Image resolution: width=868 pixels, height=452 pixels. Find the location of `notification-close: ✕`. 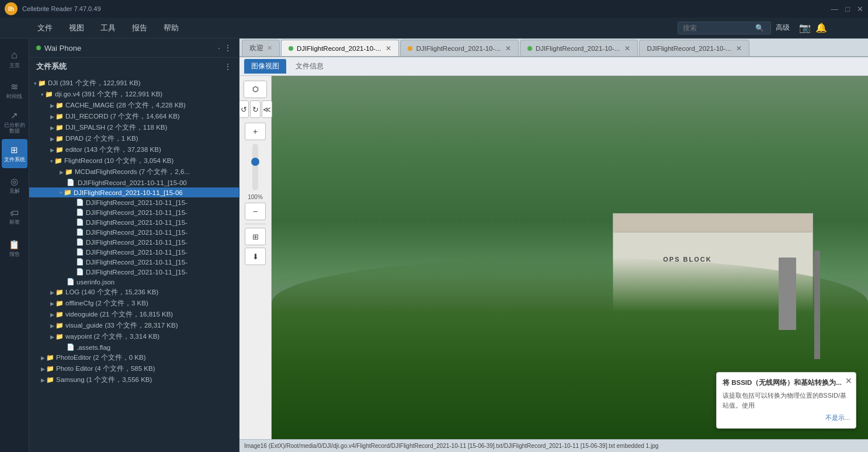

notification-close: ✕ is located at coordinates (849, 381).